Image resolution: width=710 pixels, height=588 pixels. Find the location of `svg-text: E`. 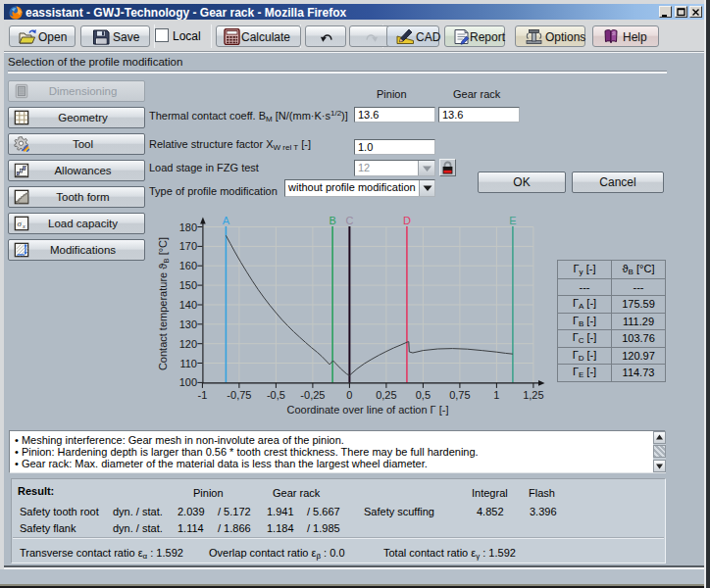

svg-text: E is located at coordinates (512, 220).